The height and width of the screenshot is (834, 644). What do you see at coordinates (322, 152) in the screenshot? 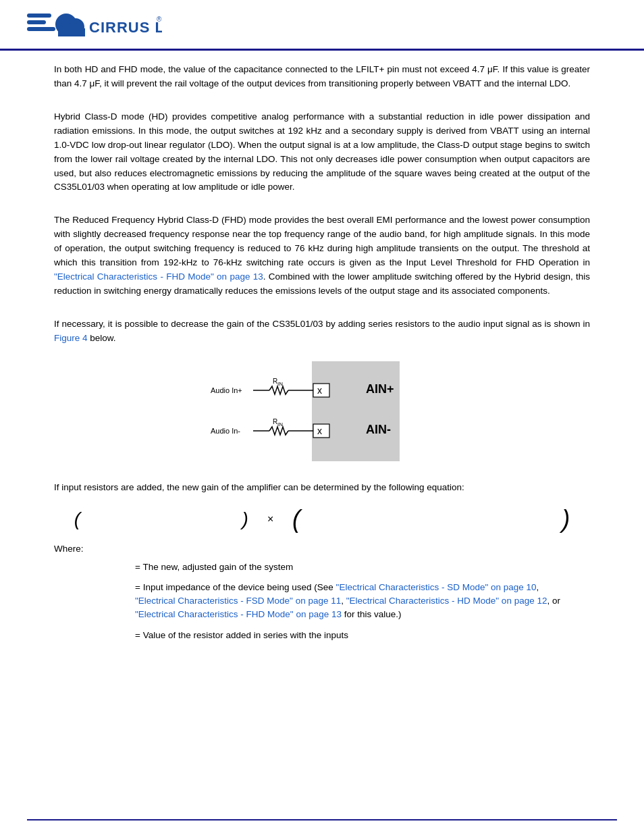
I see `para-hd-mode-text: Hybrid Class-D mode (HD) provides compet…` at bounding box center [322, 152].